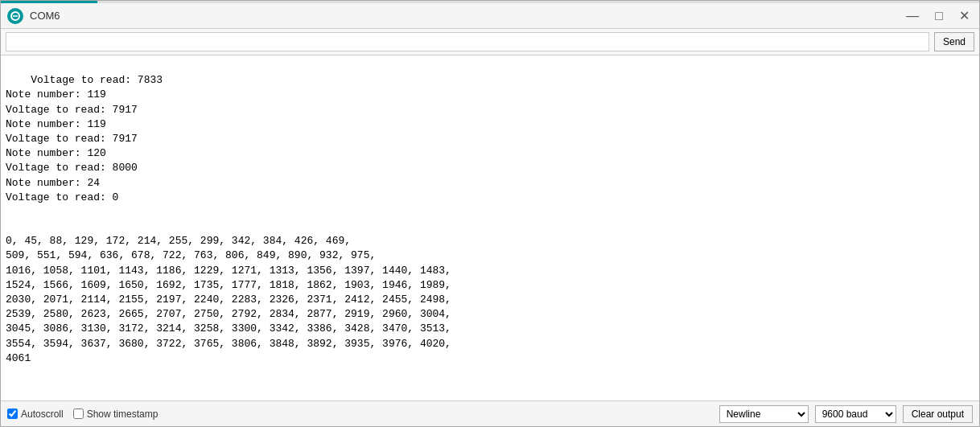 Image resolution: width=980 pixels, height=427 pixels. What do you see at coordinates (467, 42) in the screenshot?
I see `message-input` at bounding box center [467, 42].